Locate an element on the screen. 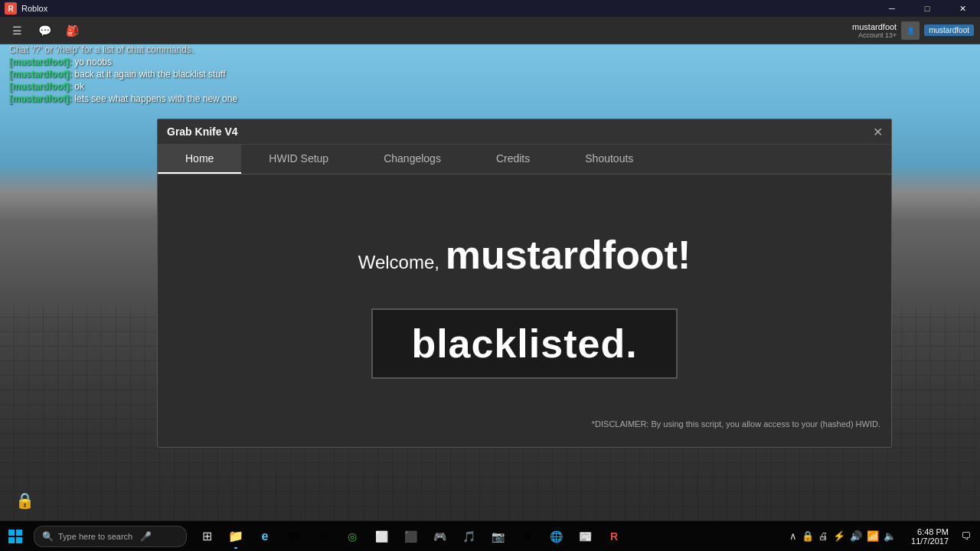 This screenshot has width=980, height=551. tray-icon-2: 🖨 is located at coordinates (824, 536).